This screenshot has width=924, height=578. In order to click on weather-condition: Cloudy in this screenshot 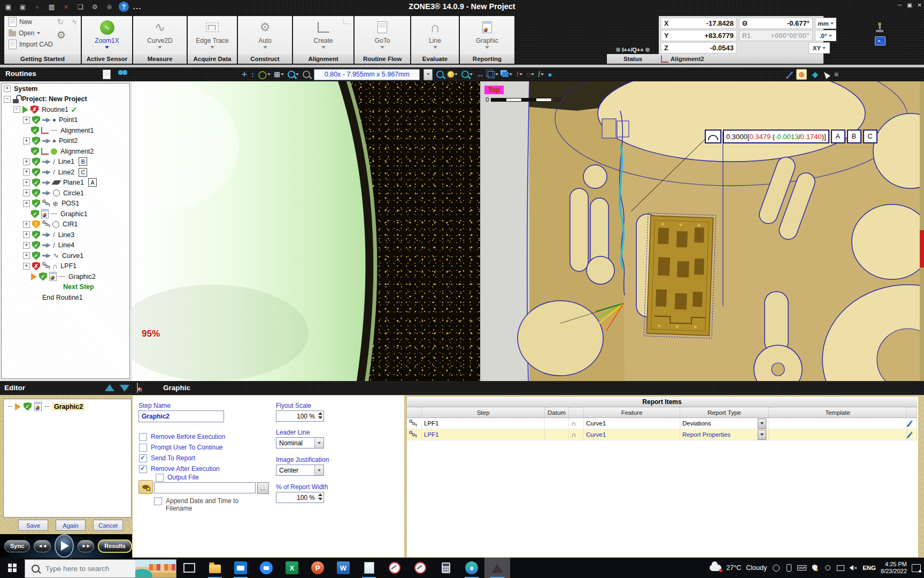, I will do `click(756, 568)`.